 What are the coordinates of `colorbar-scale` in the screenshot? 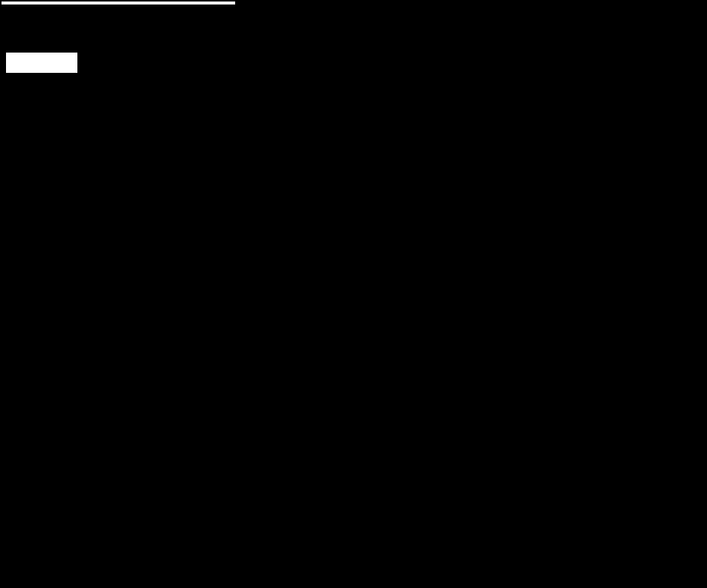 It's located at (42, 63).